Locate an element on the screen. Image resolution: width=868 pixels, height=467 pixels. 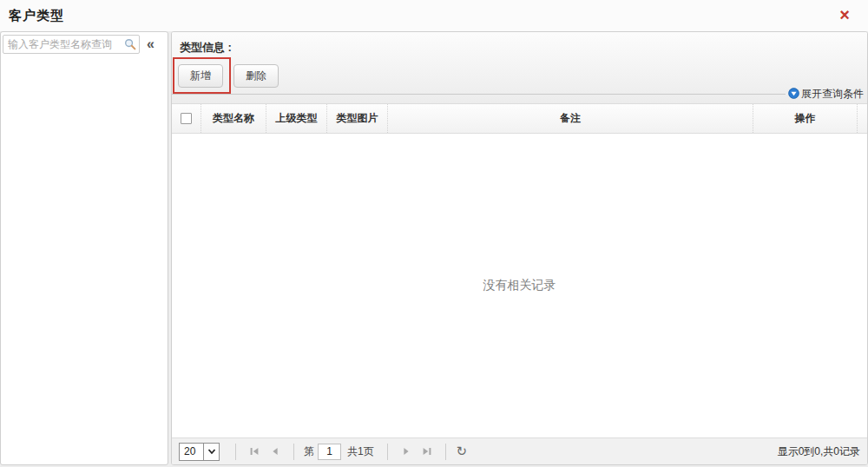
empty-records-text: 没有相关记录 is located at coordinates (520, 286).